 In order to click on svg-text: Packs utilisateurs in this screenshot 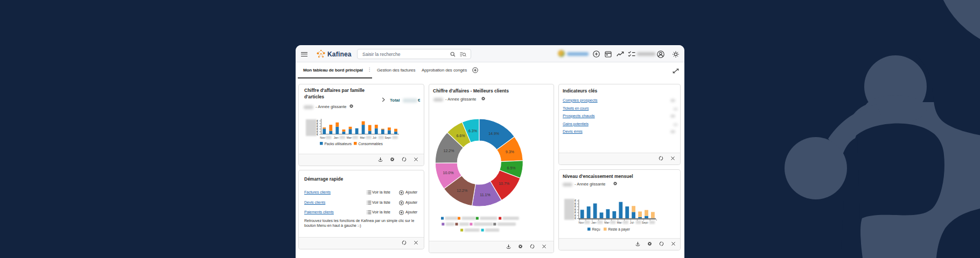, I will do `click(338, 144)`.